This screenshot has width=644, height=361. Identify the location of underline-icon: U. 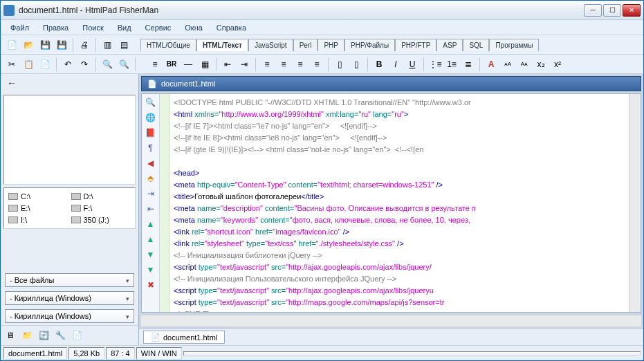
(412, 64).